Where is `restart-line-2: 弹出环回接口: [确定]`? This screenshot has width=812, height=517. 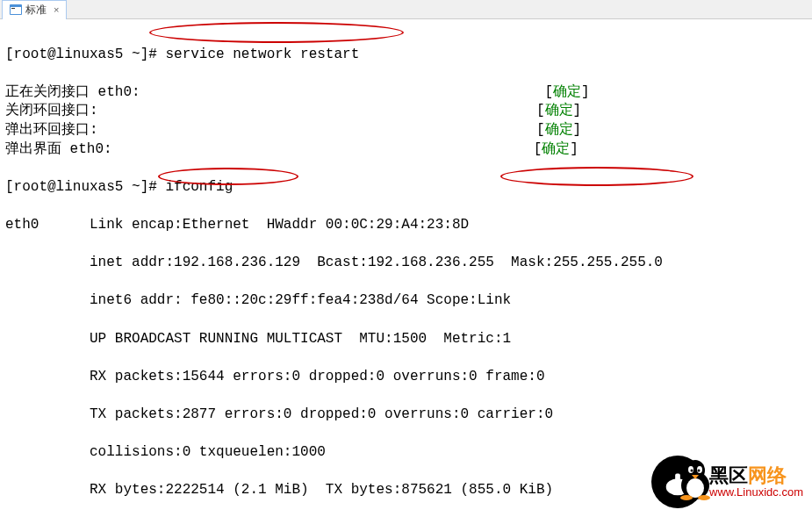 restart-line-2: 弹出环回接口: [确定] is located at coordinates (406, 131).